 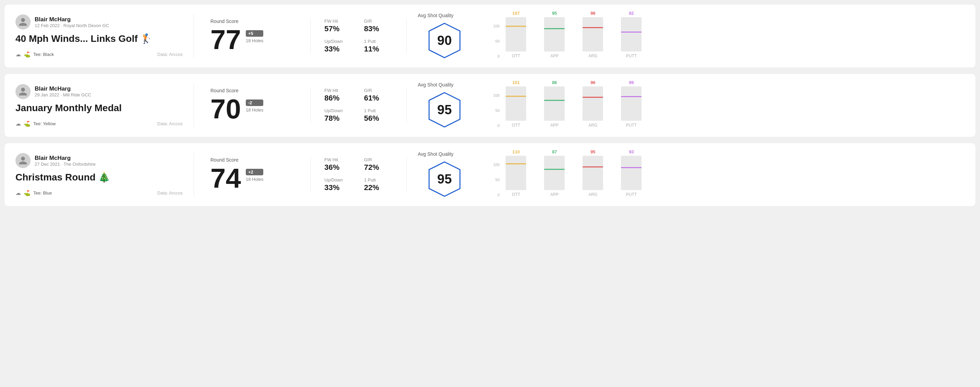 I want to click on col-value-app: 87, so click(x=554, y=152).